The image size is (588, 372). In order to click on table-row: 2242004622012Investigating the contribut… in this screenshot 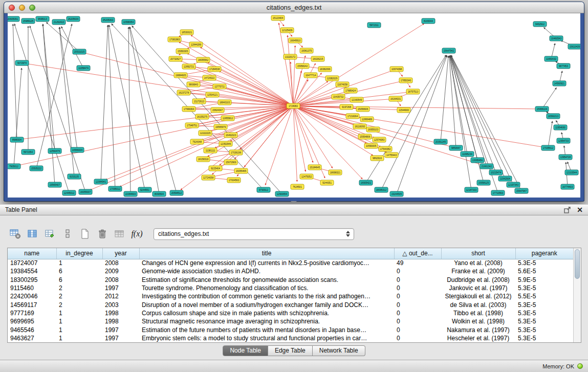, I will do `click(291, 296)`.